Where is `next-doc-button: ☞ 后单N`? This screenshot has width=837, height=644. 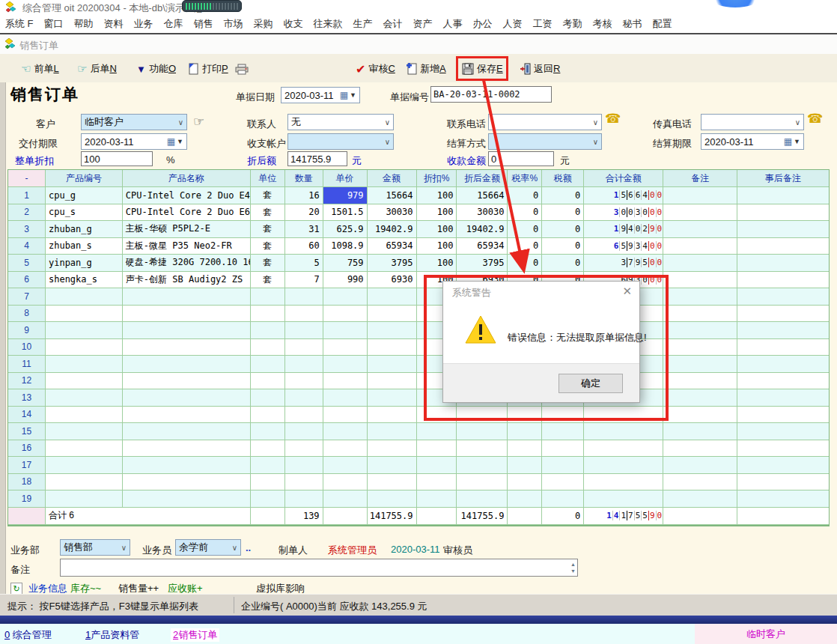 next-doc-button: ☞ 后单N is located at coordinates (97, 69).